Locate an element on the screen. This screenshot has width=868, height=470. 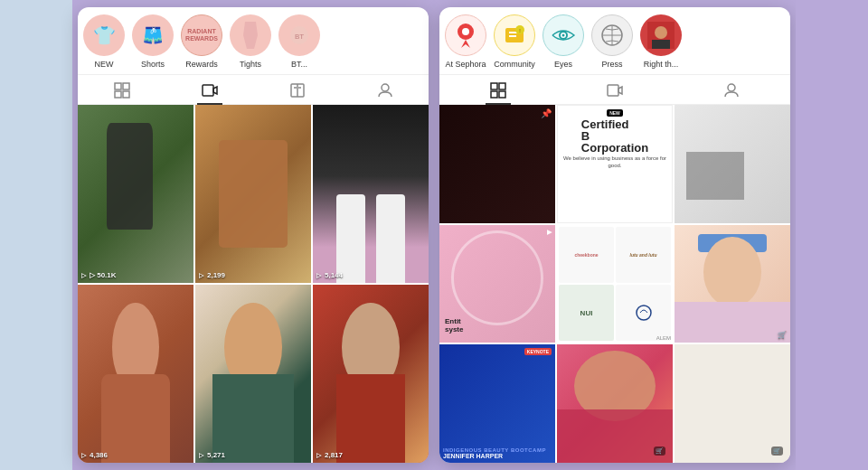
brand-cheekbone: cheekbone is located at coordinates (586, 255).